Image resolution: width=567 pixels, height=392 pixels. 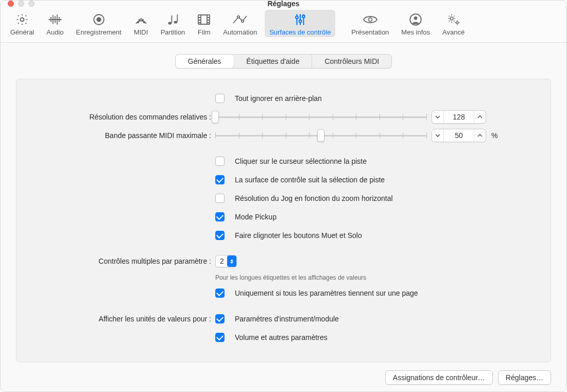 I want to click on select-value: 2, so click(x=222, y=261).